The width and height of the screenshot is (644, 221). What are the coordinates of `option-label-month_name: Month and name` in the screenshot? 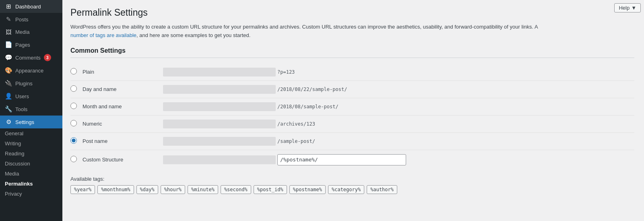 It's located at (123, 106).